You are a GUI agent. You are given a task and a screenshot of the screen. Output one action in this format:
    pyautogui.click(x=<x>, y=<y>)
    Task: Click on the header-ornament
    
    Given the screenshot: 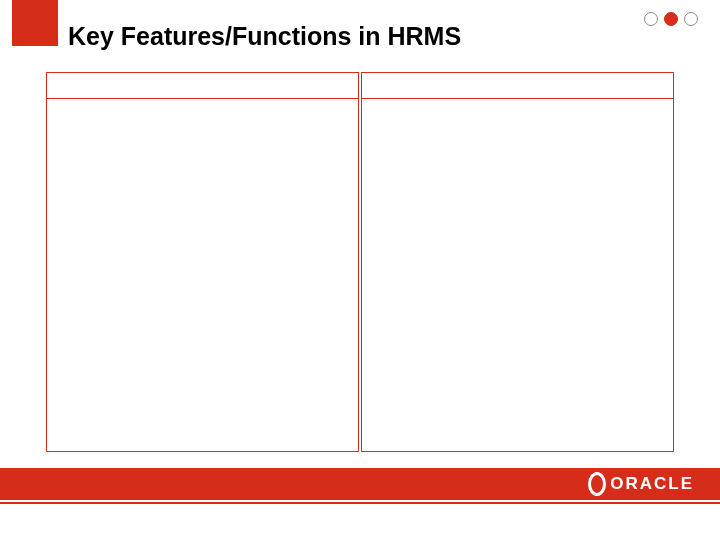 What is the action you would take?
    pyautogui.click(x=671, y=19)
    